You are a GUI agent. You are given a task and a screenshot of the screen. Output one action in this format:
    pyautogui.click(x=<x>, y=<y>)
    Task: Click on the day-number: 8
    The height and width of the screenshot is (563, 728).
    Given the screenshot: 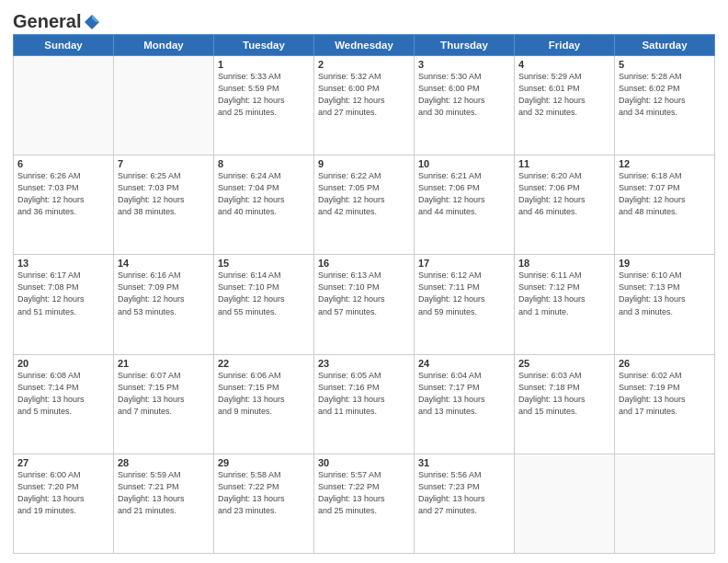 What is the action you would take?
    pyautogui.click(x=264, y=164)
    